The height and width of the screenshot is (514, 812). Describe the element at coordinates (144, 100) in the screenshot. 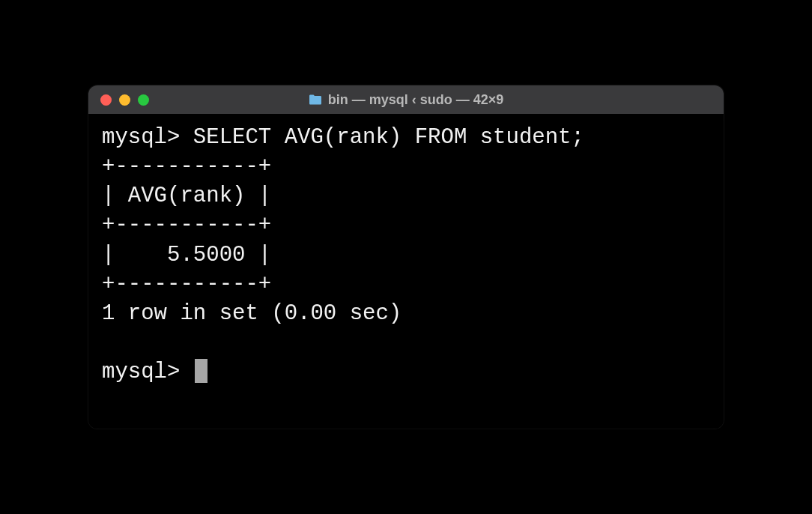

I see `maximize-icon` at that location.